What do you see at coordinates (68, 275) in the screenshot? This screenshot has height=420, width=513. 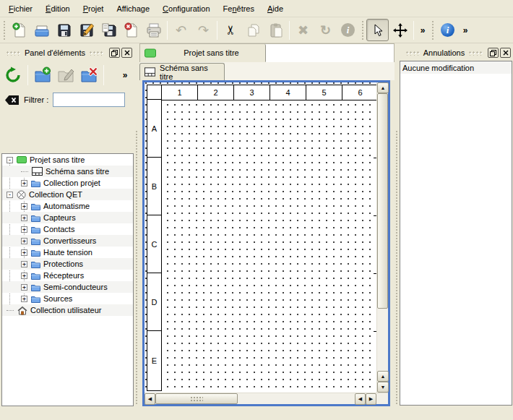 I see `tree-item-recepteurs: + Récepteurs` at bounding box center [68, 275].